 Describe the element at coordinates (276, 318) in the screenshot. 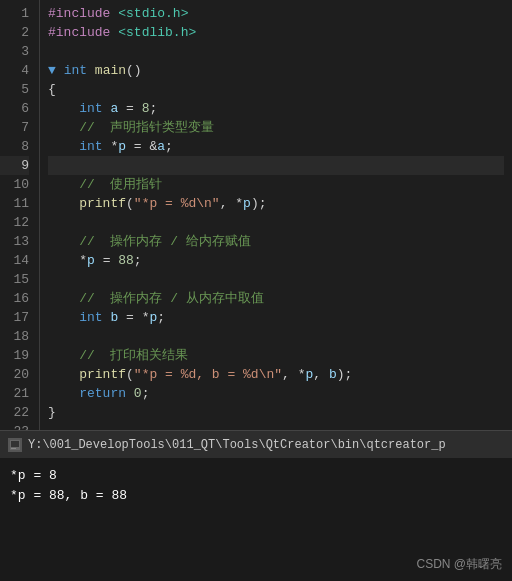

I see `code-line: int b = *p;` at that location.